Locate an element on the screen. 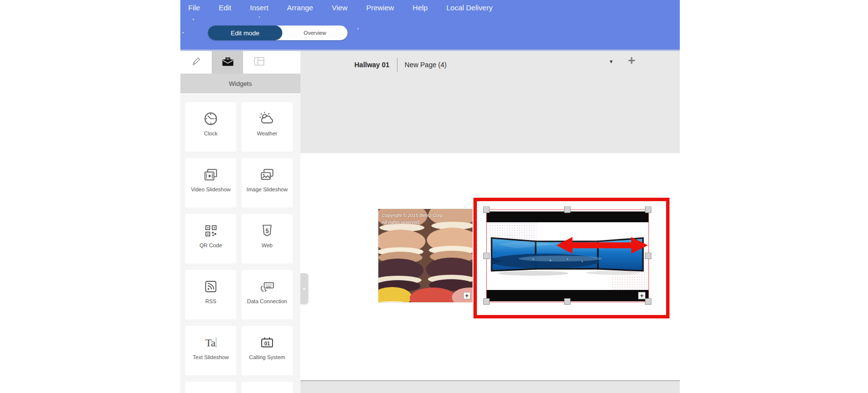  resize-handle-bottom-middle is located at coordinates (568, 301).